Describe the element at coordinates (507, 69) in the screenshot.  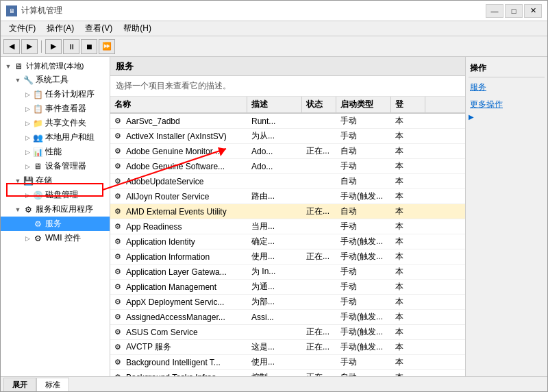
I see `actions-header: 操作` at that location.